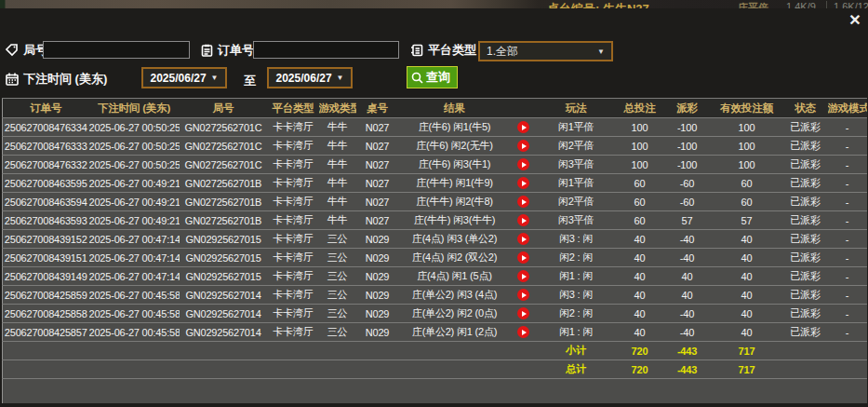 The height and width of the screenshot is (407, 868). What do you see at coordinates (326, 50) in the screenshot?
I see `order-number-input` at bounding box center [326, 50].